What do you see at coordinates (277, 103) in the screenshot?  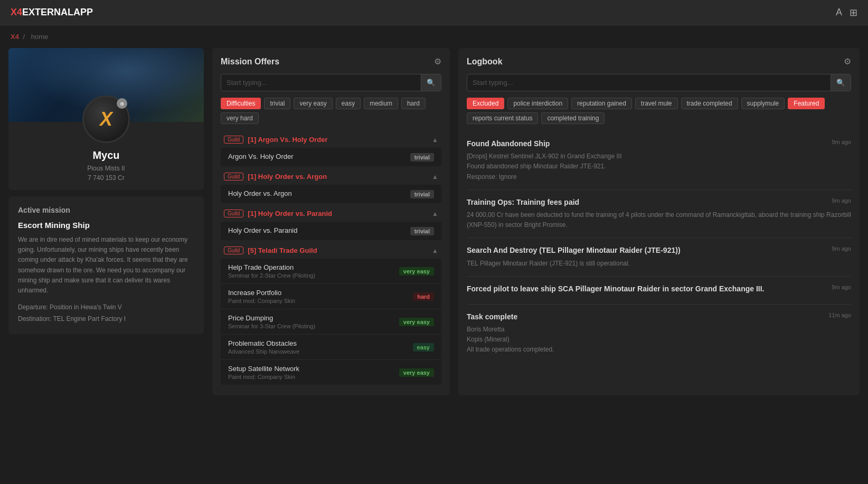 I see `filter-trivial: trivial` at bounding box center [277, 103].